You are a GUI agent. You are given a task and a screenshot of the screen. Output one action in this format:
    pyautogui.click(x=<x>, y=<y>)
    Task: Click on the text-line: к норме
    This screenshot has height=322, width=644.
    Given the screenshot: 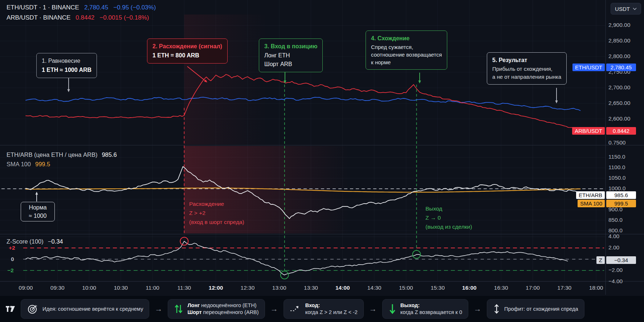 What is the action you would take?
    pyautogui.click(x=407, y=62)
    